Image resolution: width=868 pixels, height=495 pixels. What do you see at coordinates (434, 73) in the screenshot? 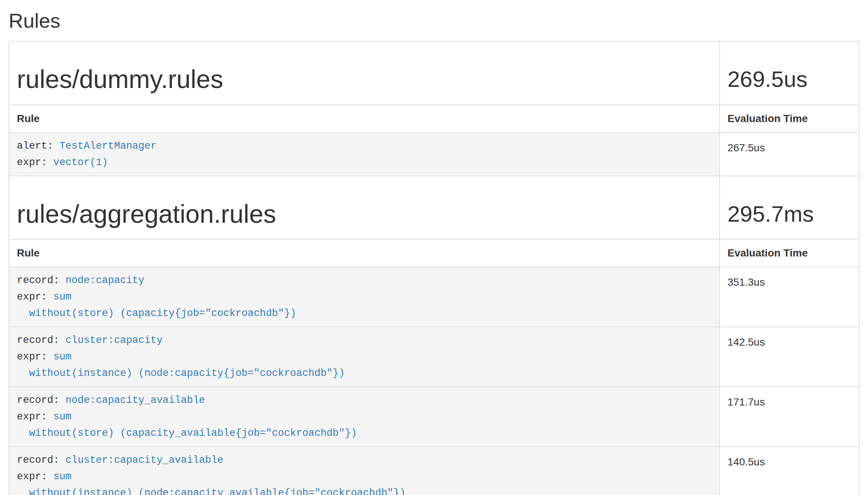
I see `group-header-row: rules/dummy.rules 269.5us` at bounding box center [434, 73].